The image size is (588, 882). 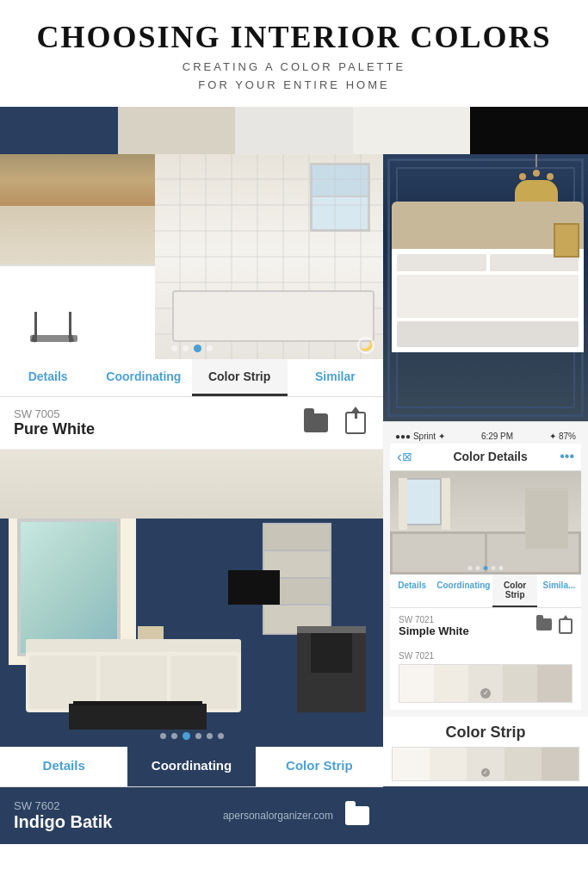 What do you see at coordinates (412, 131) in the screenshot?
I see `palette-swatch-white` at bounding box center [412, 131].